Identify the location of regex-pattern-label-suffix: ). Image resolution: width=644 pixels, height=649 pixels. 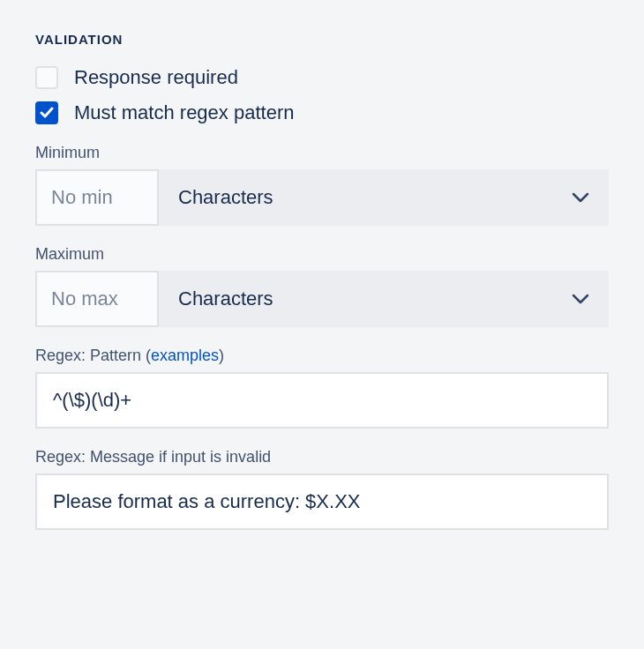
(221, 355).